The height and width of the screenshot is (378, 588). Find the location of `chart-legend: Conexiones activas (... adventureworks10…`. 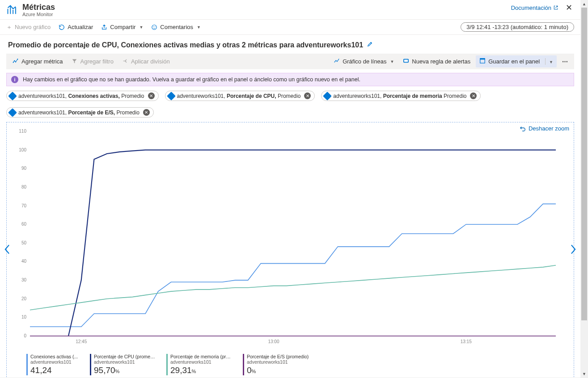

chart-legend: Conexiones activas (... adventureworks10… is located at coordinates (298, 365).